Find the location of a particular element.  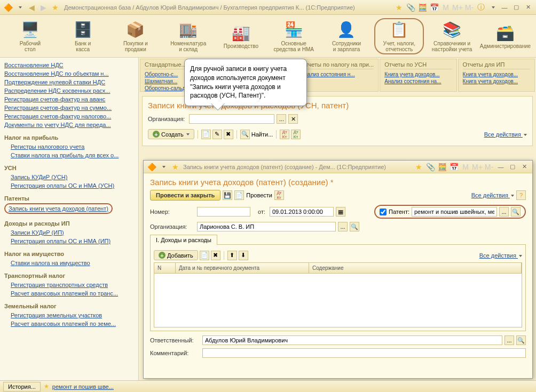

m-btn: M is located at coordinates (446, 7).